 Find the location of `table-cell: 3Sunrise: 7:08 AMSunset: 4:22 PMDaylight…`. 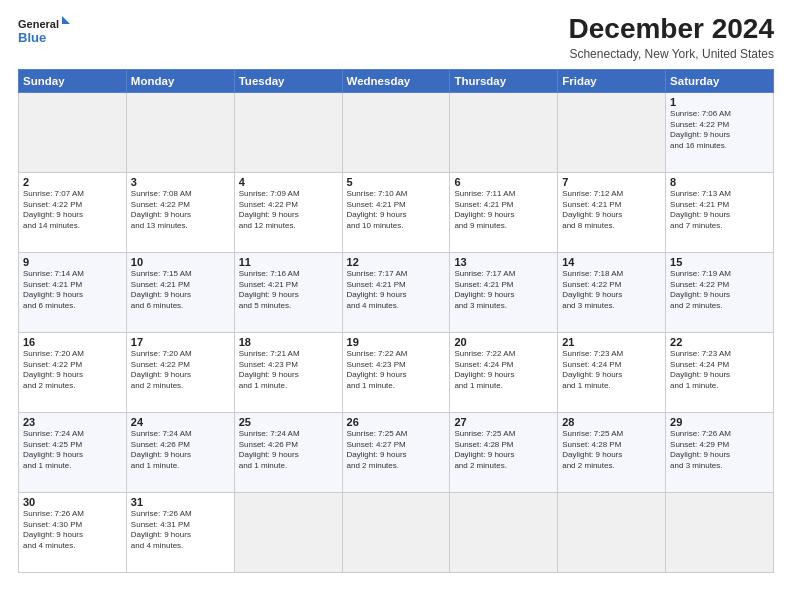

table-cell: 3Sunrise: 7:08 AMSunset: 4:22 PMDaylight… is located at coordinates (180, 212).